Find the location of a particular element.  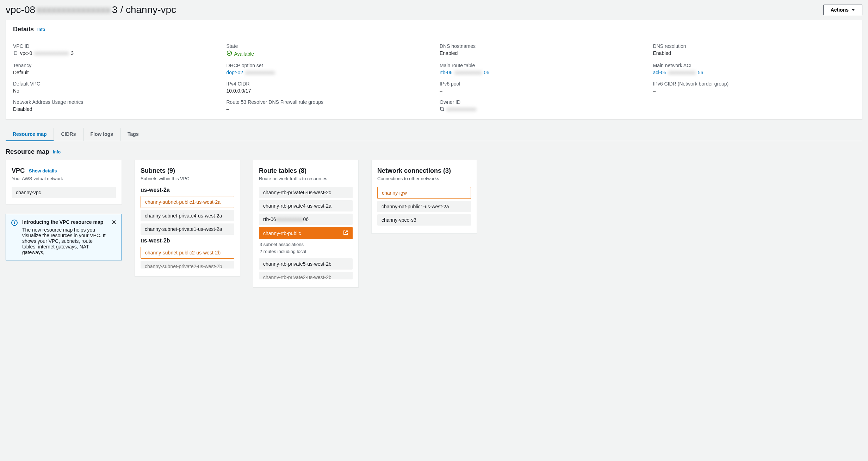

vpc-card: VPC Show details Your AWS virtual networ… is located at coordinates (64, 182).